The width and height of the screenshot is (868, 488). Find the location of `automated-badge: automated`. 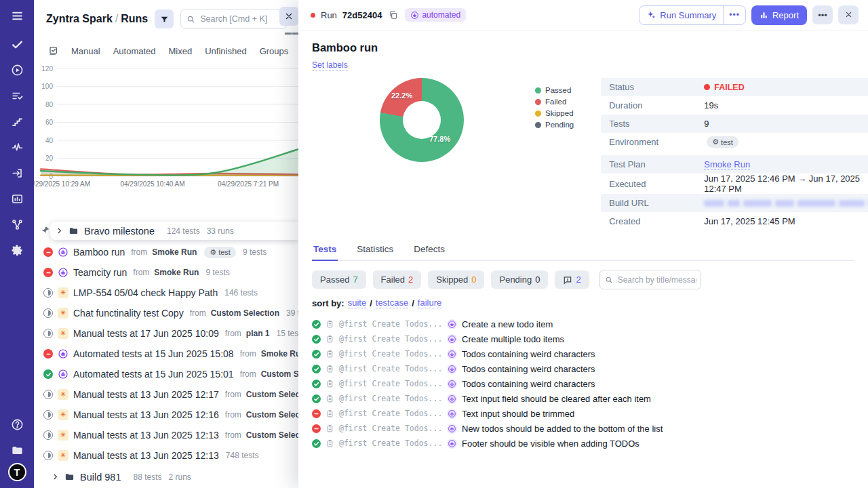

automated-badge: automated is located at coordinates (435, 15).